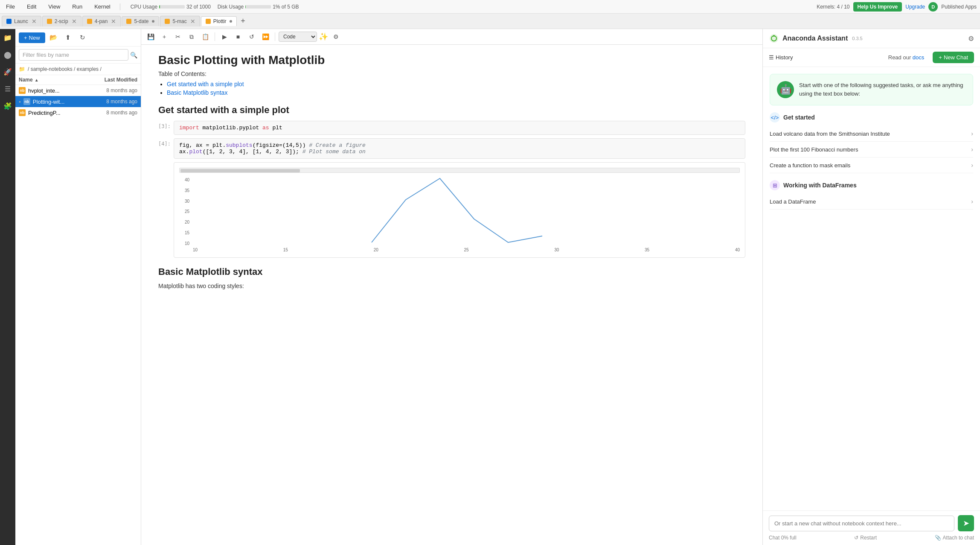  I want to click on col-name-label: Name, so click(26, 80).